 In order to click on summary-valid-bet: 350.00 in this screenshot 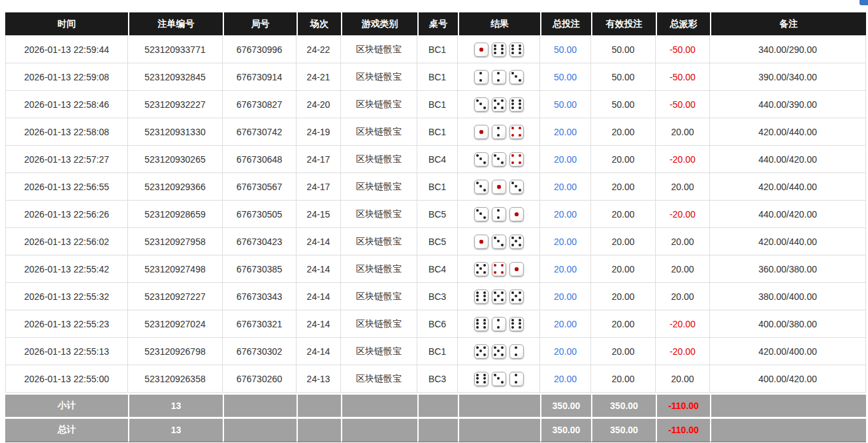, I will do `click(623, 405)`.